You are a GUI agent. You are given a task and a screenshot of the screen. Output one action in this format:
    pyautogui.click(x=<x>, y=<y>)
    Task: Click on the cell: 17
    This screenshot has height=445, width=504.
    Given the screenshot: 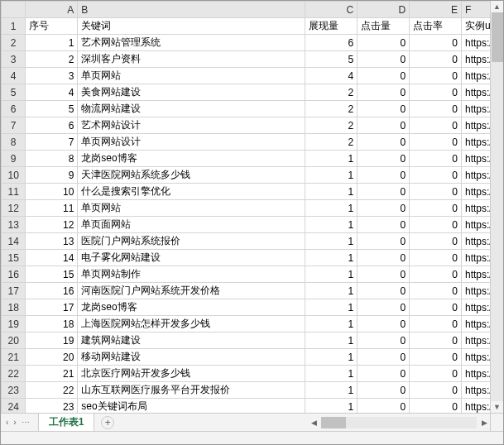 What is the action you would take?
    pyautogui.click(x=51, y=308)
    